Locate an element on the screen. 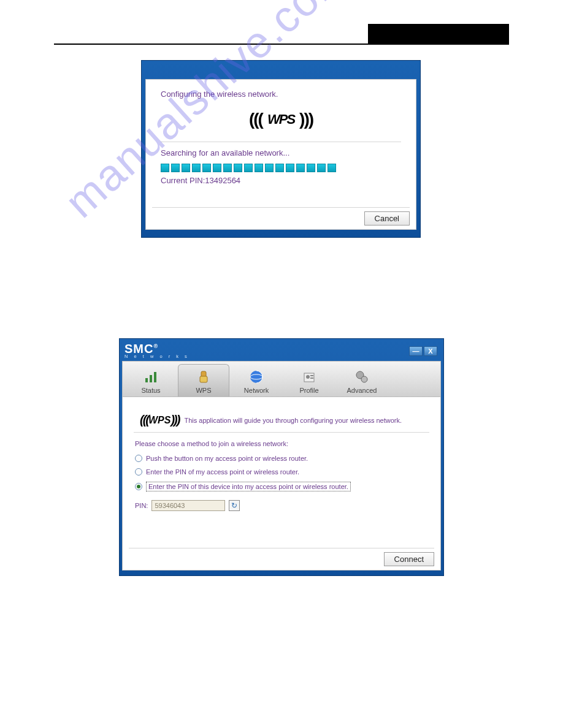  smc-logo: SMC® N e t w o r k s is located at coordinates (157, 351).